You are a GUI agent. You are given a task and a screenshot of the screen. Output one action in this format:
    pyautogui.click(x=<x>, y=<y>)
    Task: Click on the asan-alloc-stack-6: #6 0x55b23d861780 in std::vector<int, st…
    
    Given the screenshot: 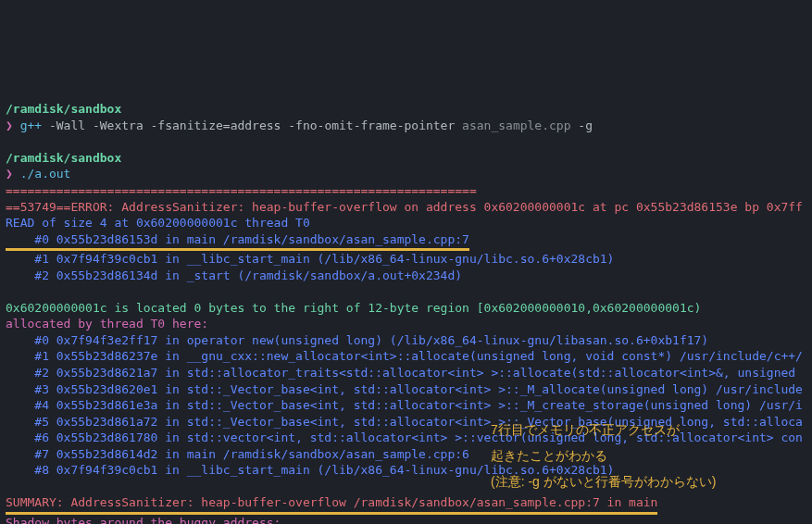 What is the action you would take?
    pyautogui.click(x=404, y=437)
    